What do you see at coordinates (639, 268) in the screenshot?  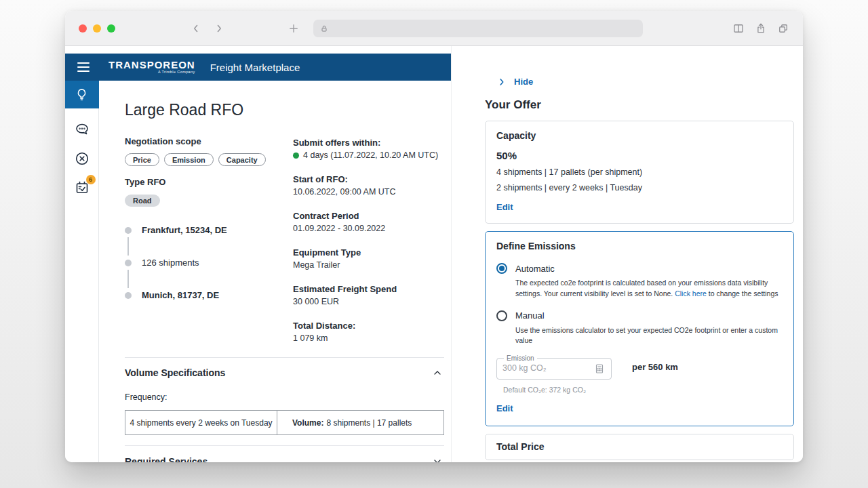 I see `automatic-option: Automatic` at bounding box center [639, 268].